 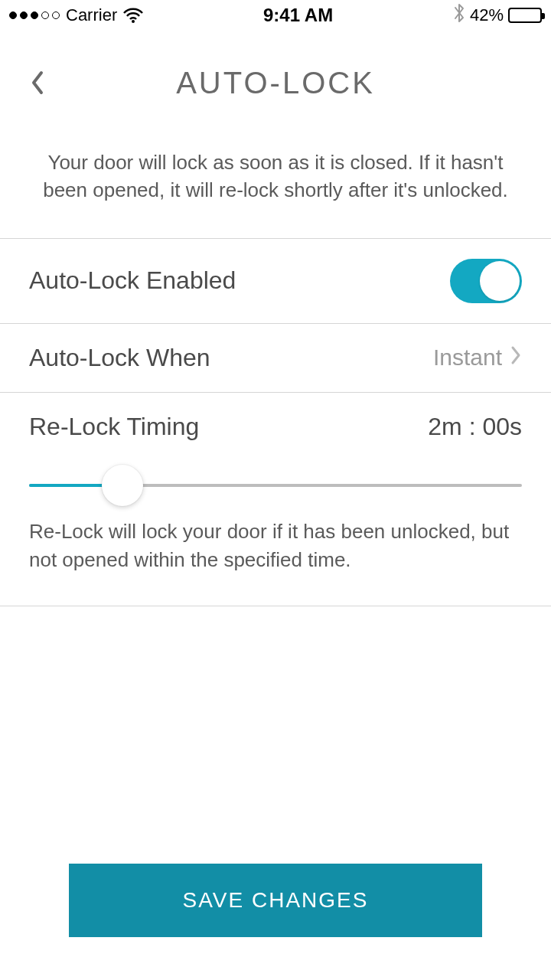 What do you see at coordinates (276, 485) in the screenshot?
I see `relock-slider` at bounding box center [276, 485].